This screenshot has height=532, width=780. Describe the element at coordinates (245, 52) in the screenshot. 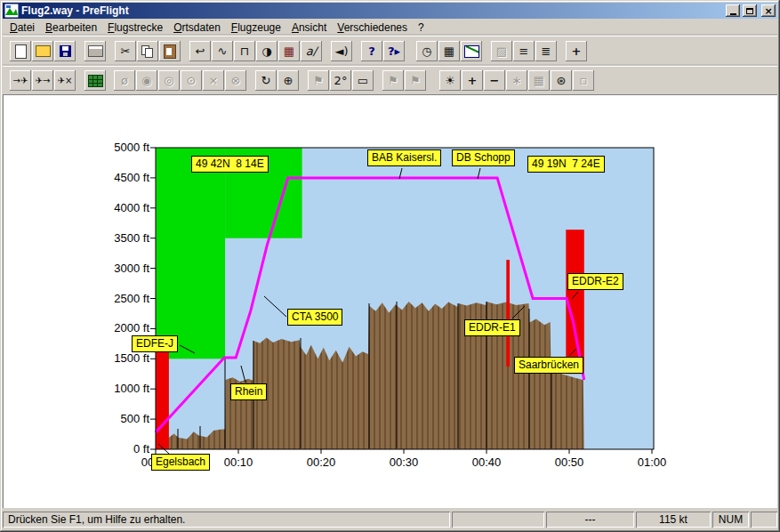

I see `profile-chart-icon: ⊓` at that location.